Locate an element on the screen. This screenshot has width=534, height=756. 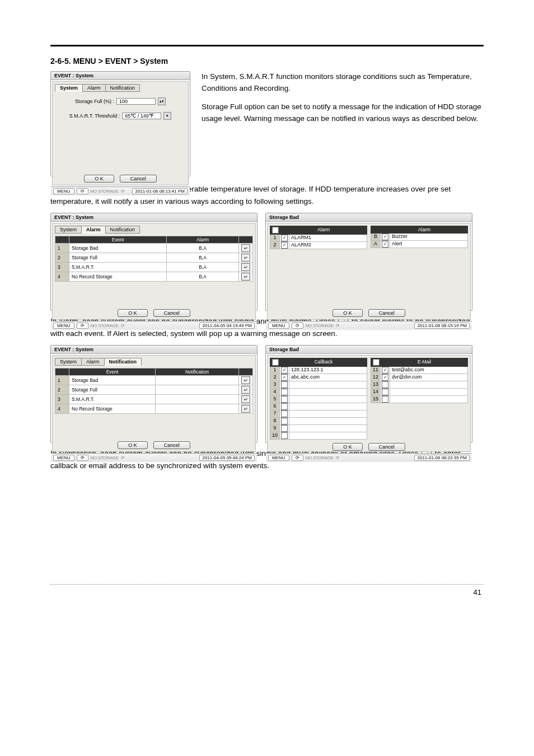
status-timestamp: 2011-04-05 04:19:49 PM is located at coordinates (227, 326).